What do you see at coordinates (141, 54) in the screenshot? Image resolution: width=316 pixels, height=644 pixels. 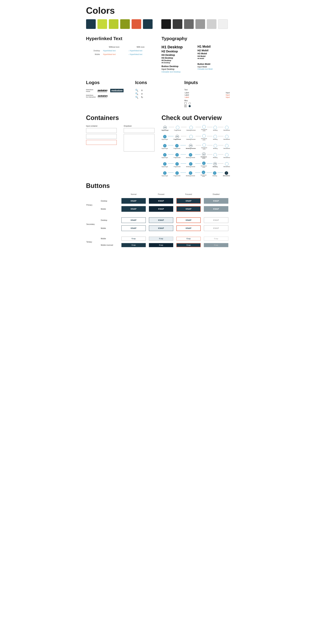 I see `mobile-link-icon: ○ Hyperlinked text` at bounding box center [141, 54].